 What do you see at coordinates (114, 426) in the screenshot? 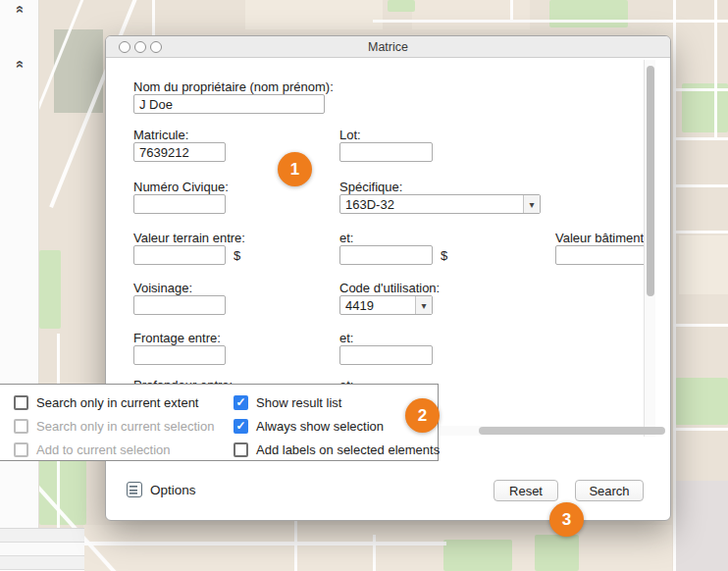
I see `checkbox-search-current-selection: Search only in current selection` at bounding box center [114, 426].